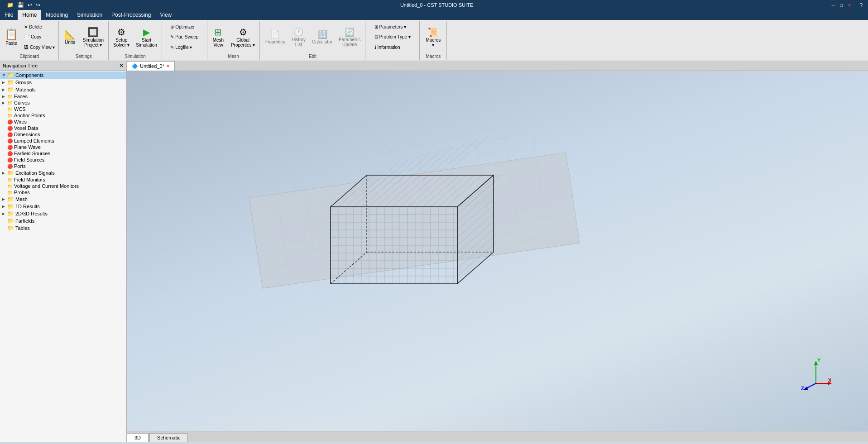  I want to click on copy-button: 📄Copy, so click(39, 37).